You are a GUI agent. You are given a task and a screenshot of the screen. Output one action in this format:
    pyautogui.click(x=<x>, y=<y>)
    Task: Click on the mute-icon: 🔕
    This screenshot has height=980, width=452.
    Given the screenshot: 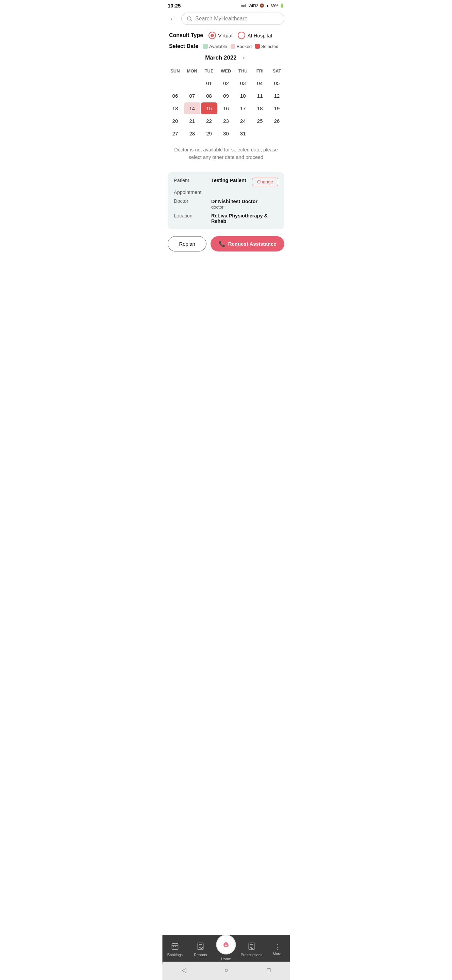 What is the action you would take?
    pyautogui.click(x=262, y=6)
    